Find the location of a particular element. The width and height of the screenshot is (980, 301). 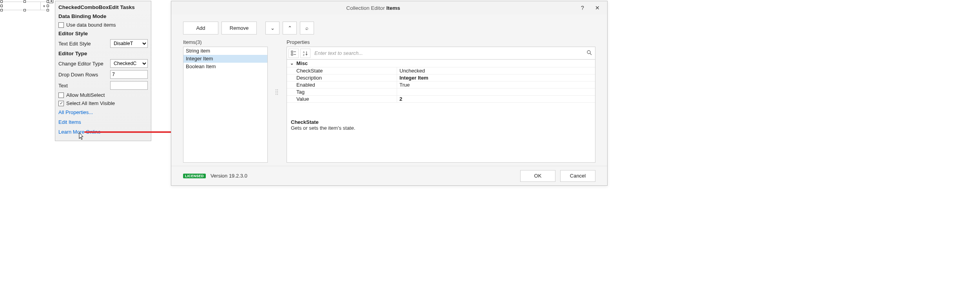

text-label: Text is located at coordinates (83, 85).